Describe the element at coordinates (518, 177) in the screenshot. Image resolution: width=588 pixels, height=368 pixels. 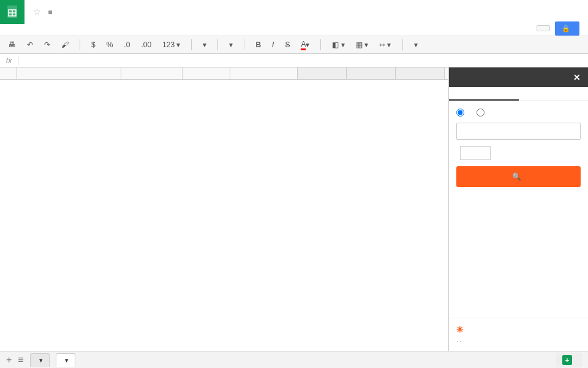
I see `find-email-button: 🔍` at that location.